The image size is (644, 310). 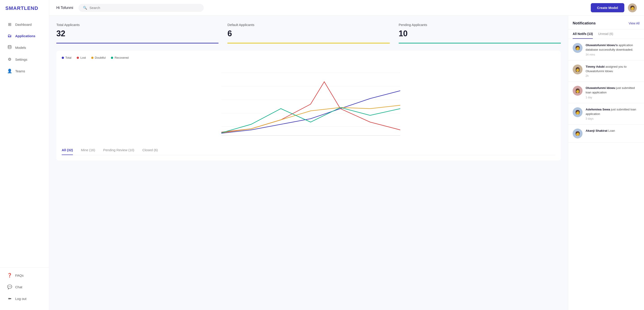 I want to click on sidebar-label-dashboard: Dashboard, so click(x=24, y=25).